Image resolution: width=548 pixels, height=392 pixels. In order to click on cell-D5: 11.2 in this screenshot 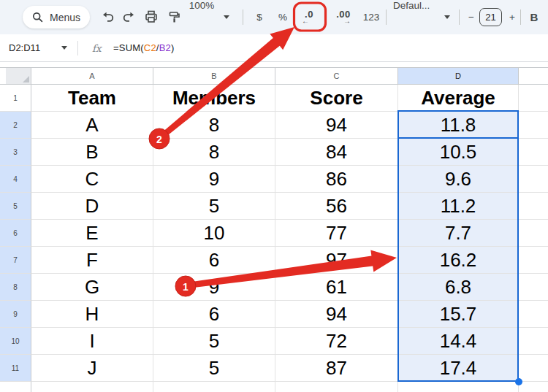, I will do `click(459, 206)`.